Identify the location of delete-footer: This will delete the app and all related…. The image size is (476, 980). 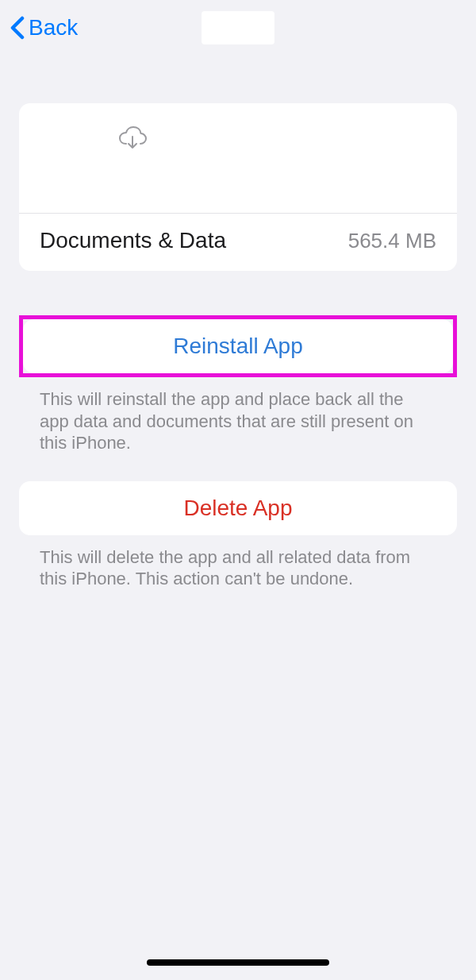
(238, 562).